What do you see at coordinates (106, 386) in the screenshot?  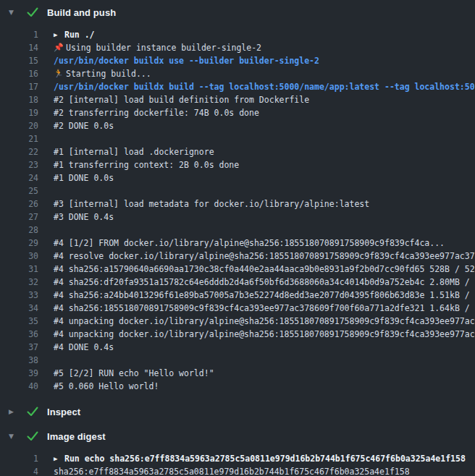 I see `log-line-body: #5 0.060 Hello world!` at bounding box center [106, 386].